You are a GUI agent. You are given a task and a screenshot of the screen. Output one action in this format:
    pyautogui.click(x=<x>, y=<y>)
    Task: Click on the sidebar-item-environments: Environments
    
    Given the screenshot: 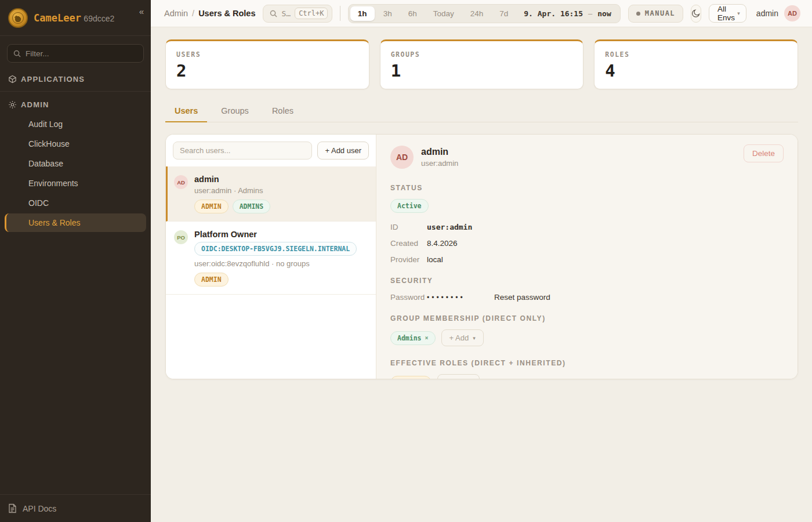 What is the action you would take?
    pyautogui.click(x=75, y=183)
    